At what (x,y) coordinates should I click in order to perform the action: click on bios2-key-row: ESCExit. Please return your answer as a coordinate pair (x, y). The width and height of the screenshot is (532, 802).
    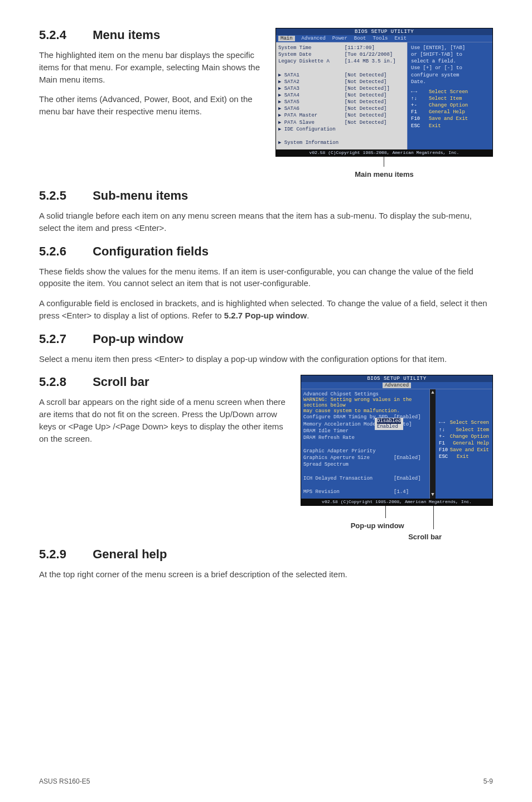
    Looking at the image, I should click on (464, 457).